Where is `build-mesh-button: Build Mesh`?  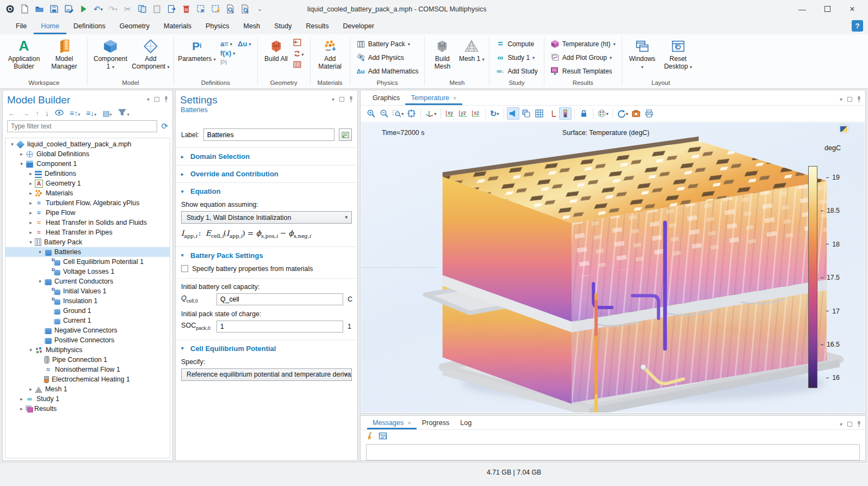
build-mesh-button: Build Mesh is located at coordinates (442, 54).